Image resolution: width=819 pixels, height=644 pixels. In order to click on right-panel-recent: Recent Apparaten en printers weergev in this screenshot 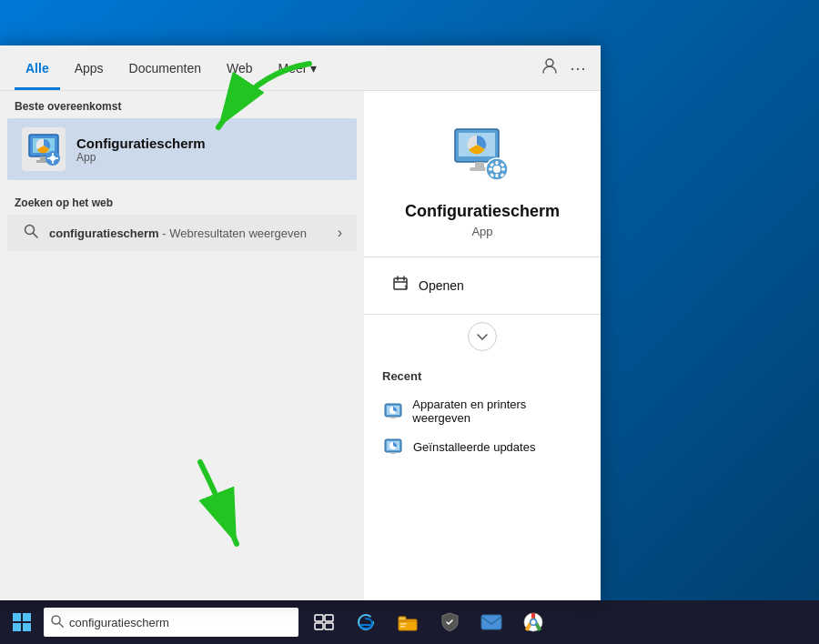, I will do `click(482, 417)`.